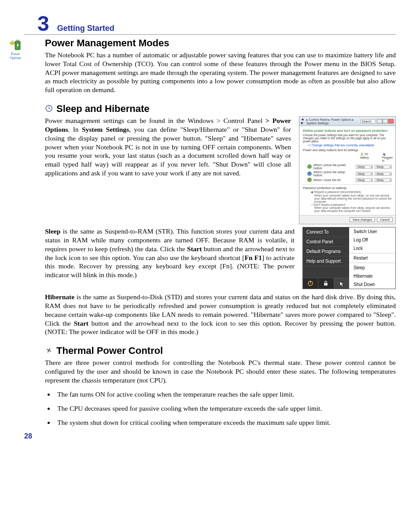 The width and height of the screenshot is (420, 509). What do you see at coordinates (15, 49) in the screenshot?
I see `power-options-icon: Power Options` at bounding box center [15, 49].